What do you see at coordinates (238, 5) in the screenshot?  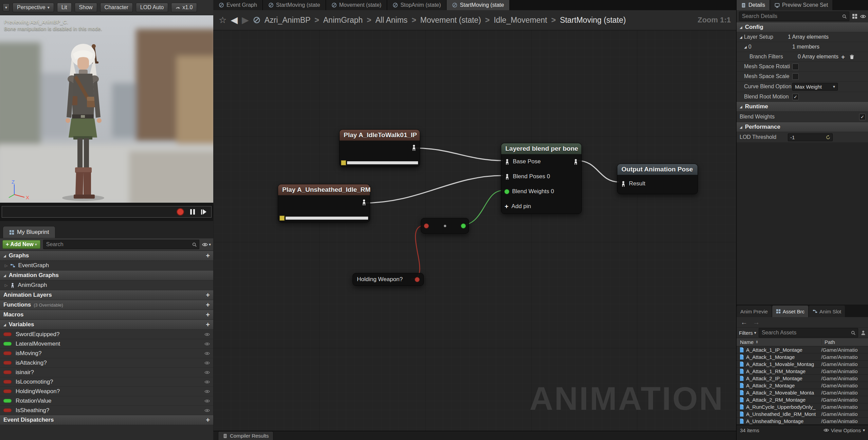 I see `tab-event-graph: Event Graph` at bounding box center [238, 5].